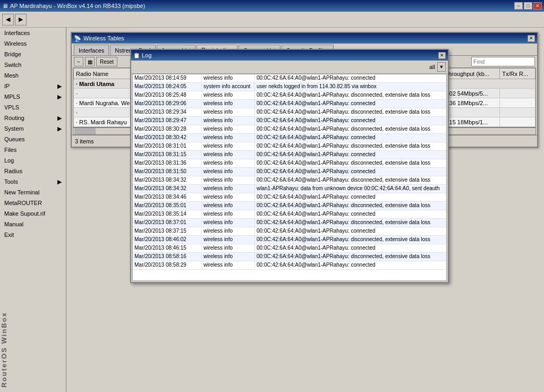 Image resolution: width=544 pixels, height=392 pixels. What do you see at coordinates (12, 107) in the screenshot?
I see `sidebar-label-vpls: VPLS` at bounding box center [12, 107].